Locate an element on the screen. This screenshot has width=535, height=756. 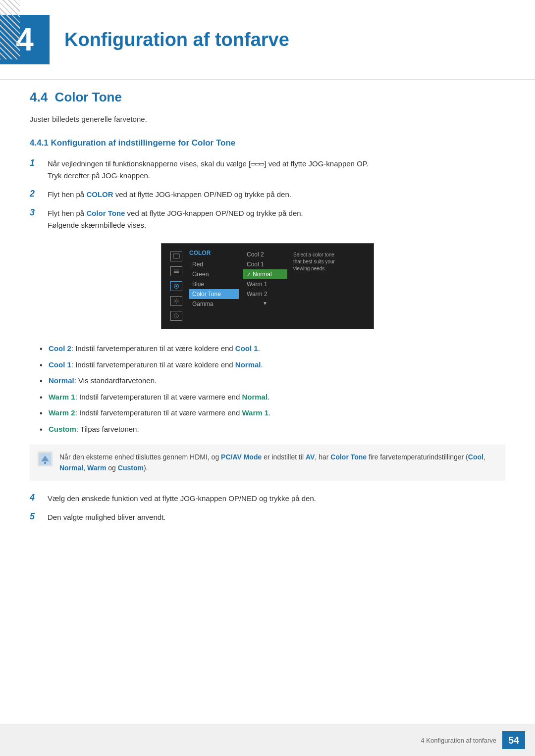
screenshot-container: i COLOR Red Green Blue Color Tone Gamma … is located at coordinates (268, 286).